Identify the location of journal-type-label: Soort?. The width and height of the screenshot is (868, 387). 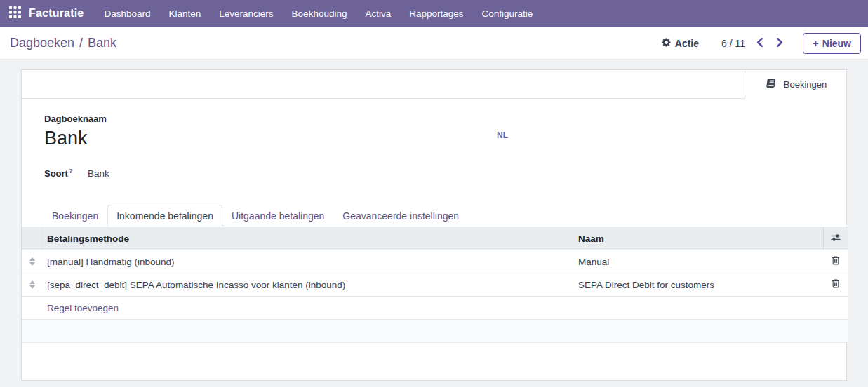
(58, 173).